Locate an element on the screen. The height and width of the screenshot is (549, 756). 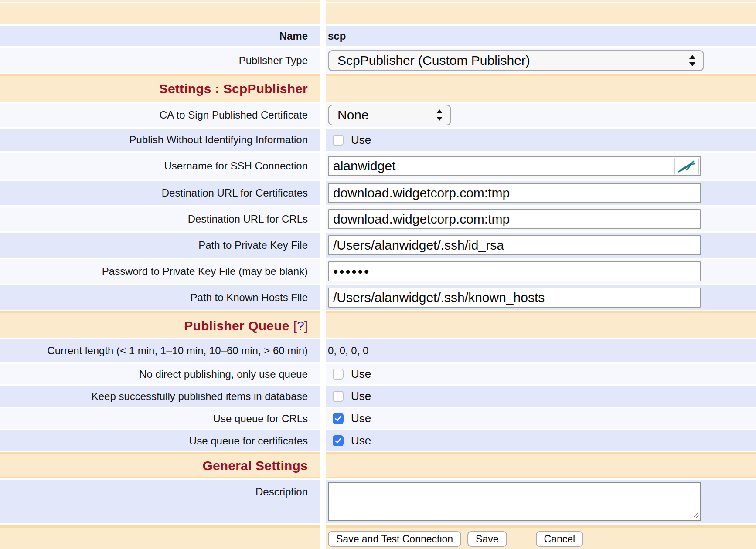
publish-anon-label: Publish Without Identifying Information is located at coordinates (218, 140).